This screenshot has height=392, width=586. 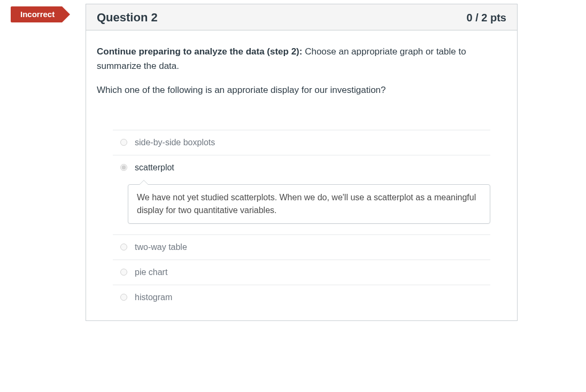 I want to click on answer-label: side-by-side boxplots, so click(x=175, y=143).